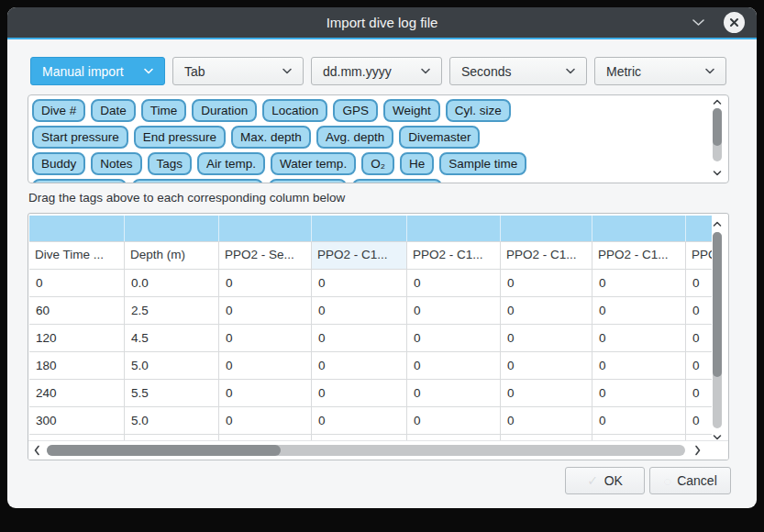 Image resolution: width=764 pixels, height=532 pixels. What do you see at coordinates (77, 255) in the screenshot?
I see `column-header: Dive Time ...` at bounding box center [77, 255].